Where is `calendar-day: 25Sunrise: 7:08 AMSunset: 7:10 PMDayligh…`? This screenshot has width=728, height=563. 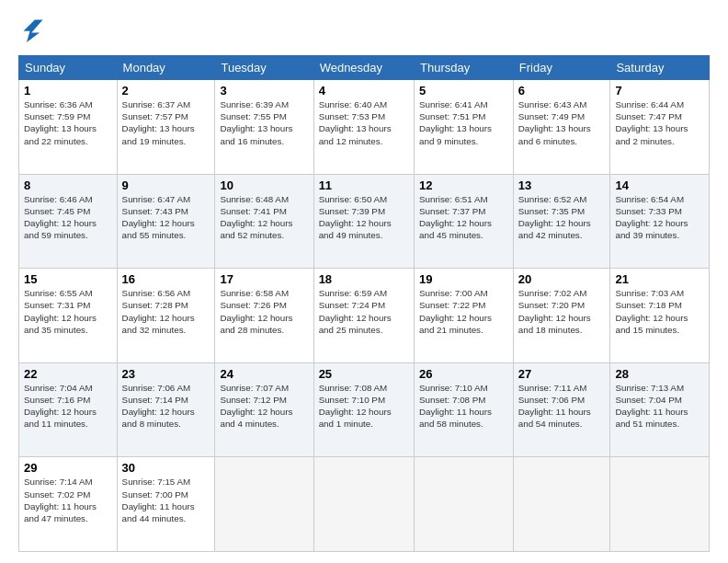 calendar-day: 25Sunrise: 7:08 AMSunset: 7:10 PMDayligh… is located at coordinates (364, 410).